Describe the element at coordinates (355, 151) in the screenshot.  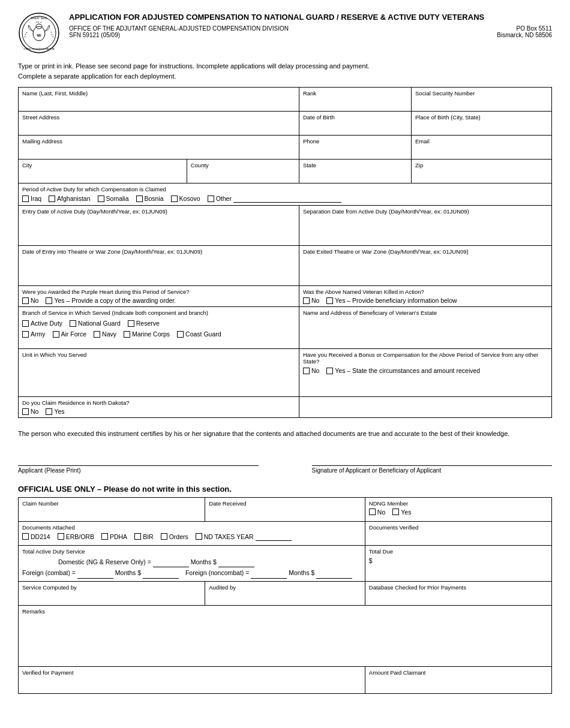
I see `phone-value` at that location.